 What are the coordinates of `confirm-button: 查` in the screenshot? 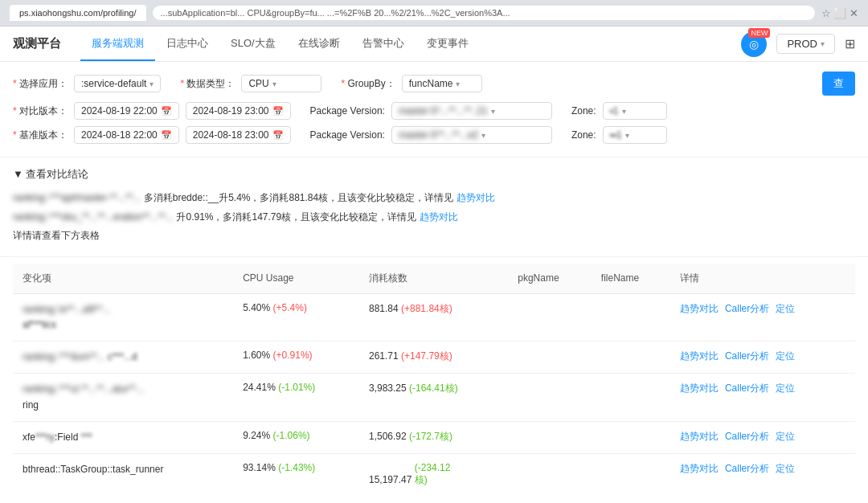 It's located at (839, 84).